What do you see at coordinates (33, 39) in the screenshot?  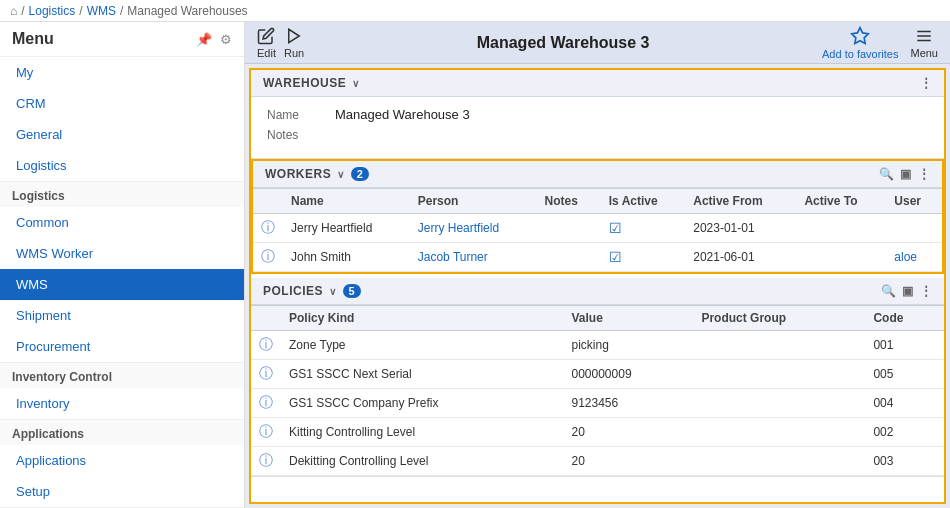 I see `menu-title: Menu` at bounding box center [33, 39].